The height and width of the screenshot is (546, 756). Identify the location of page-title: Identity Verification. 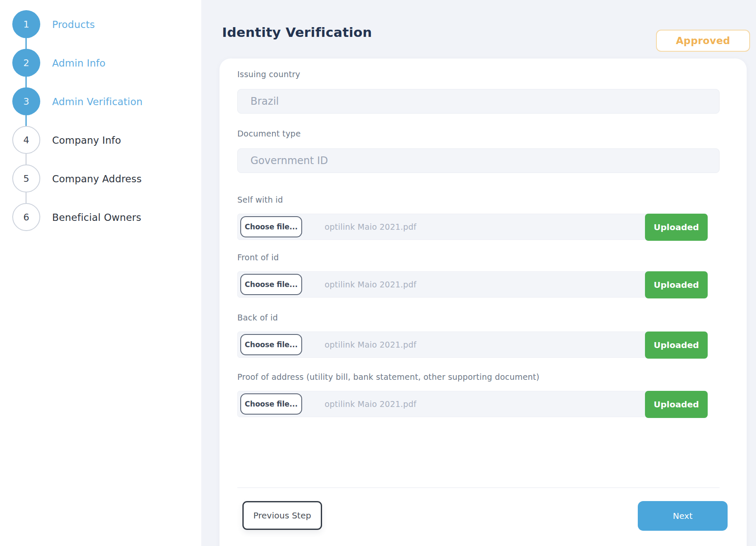
(297, 32).